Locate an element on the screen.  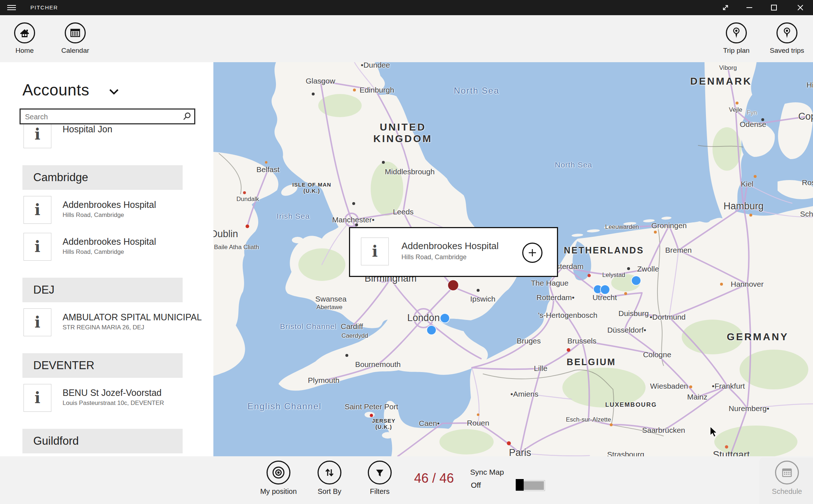
list-item: iBENU St Jozef-VoorstadLouis Pasteurstra… is located at coordinates (119, 398).